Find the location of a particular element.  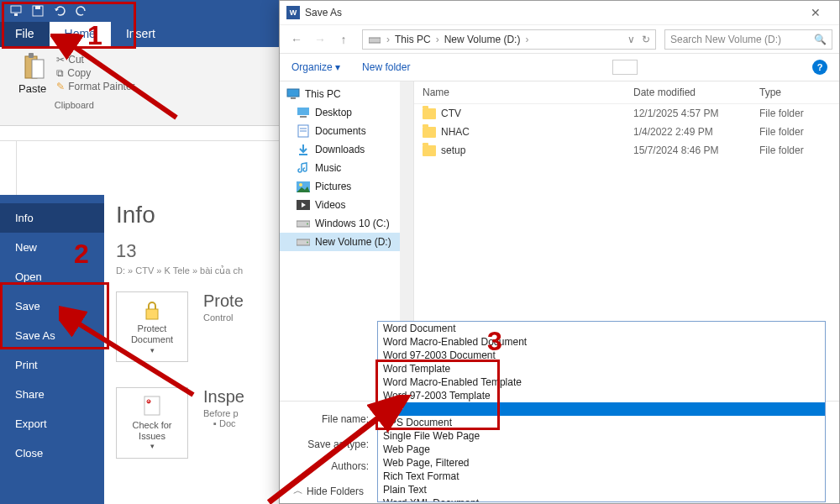

tree-item-documents: Documents is located at coordinates (346, 131).